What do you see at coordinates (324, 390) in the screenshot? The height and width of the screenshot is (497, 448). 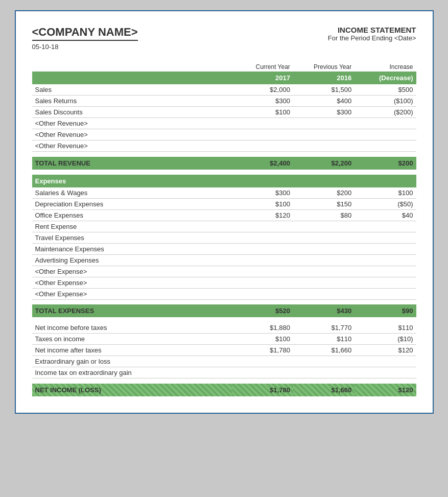 I see `net-income-py: $1,660` at bounding box center [324, 390].